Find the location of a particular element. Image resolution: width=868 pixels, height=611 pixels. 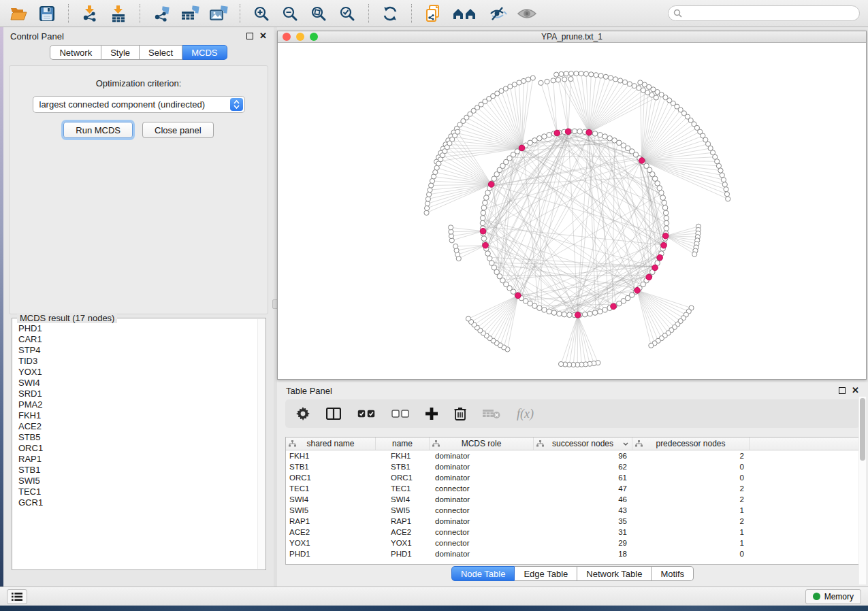

table-row: ACE2ACE2connector311 is located at coordinates (573, 532).